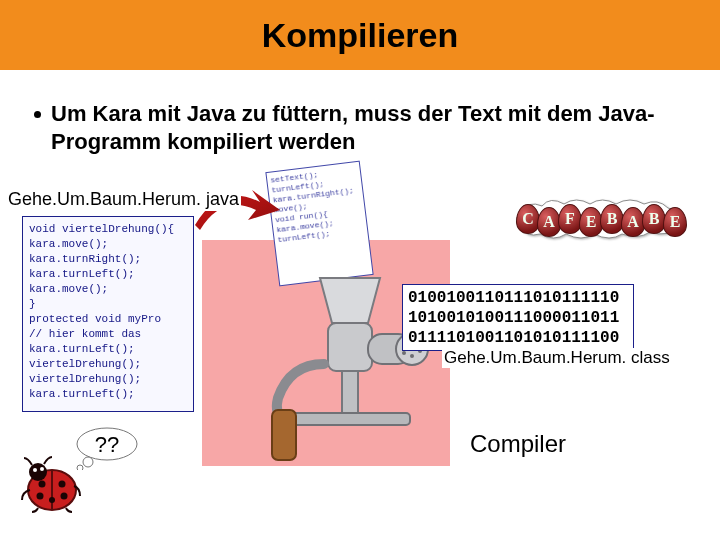  What do you see at coordinates (557, 358) in the screenshot?
I see `class-filename-label: Gehe.Um.Baum.Herum. class` at bounding box center [557, 358].